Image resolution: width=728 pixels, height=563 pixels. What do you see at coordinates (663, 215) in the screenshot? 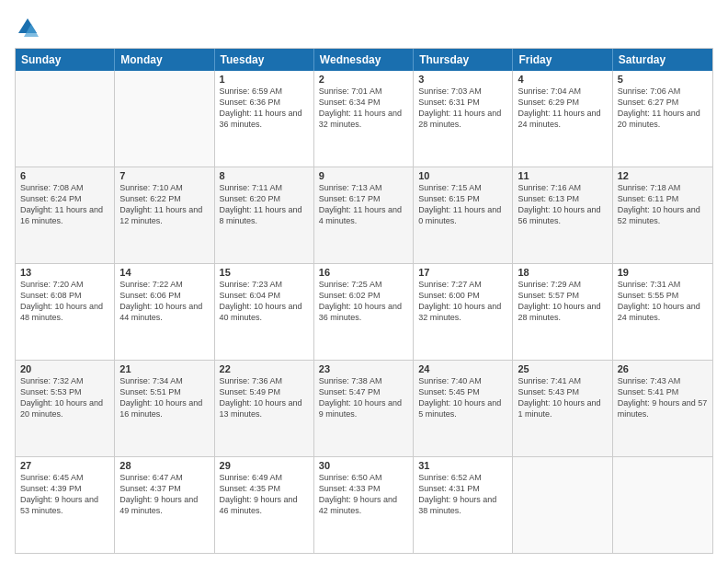
I see `calendar-cell: 12Sunrise: 7:18 AM Sunset: 6:11 PM Dayli…` at bounding box center [663, 215].